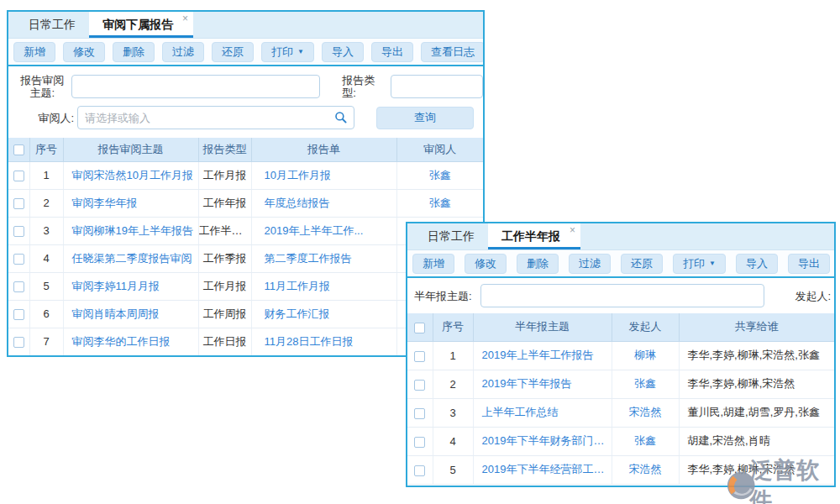 This screenshot has height=504, width=840. I want to click on cell-report-link: 11月工作月报, so click(324, 286).